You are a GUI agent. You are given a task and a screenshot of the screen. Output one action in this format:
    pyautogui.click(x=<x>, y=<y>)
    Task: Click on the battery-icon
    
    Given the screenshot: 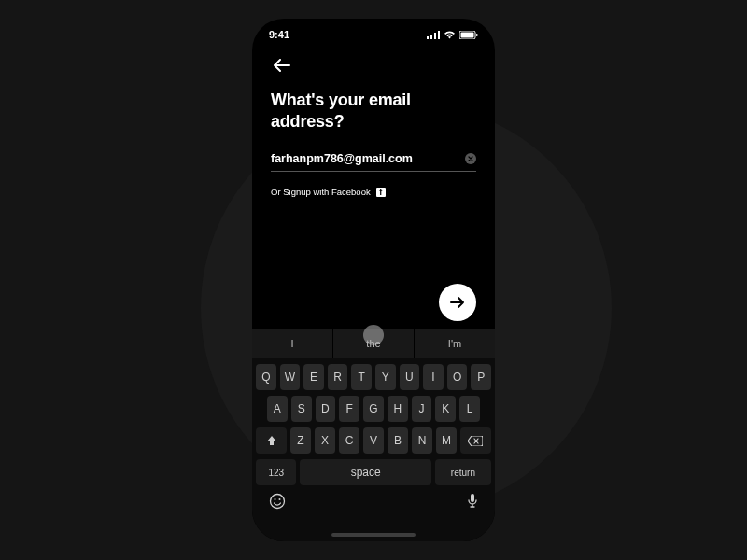 What is the action you would take?
    pyautogui.click(x=469, y=35)
    